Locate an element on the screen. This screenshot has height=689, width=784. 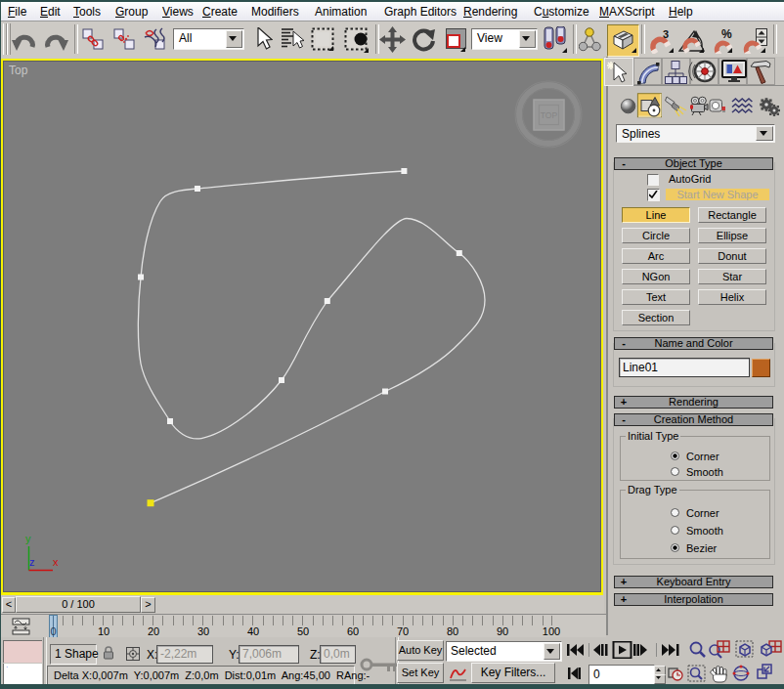
svg-text: 100 is located at coordinates (551, 631).